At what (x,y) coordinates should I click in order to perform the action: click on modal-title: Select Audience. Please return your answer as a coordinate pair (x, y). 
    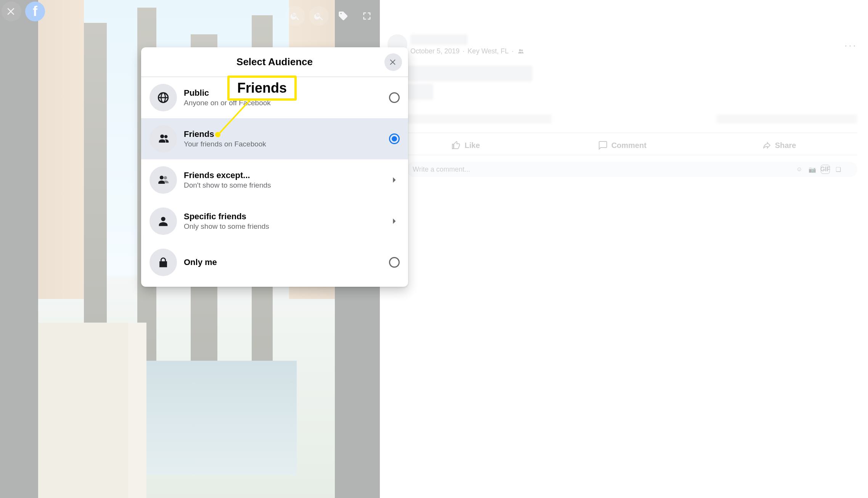
    Looking at the image, I should click on (275, 62).